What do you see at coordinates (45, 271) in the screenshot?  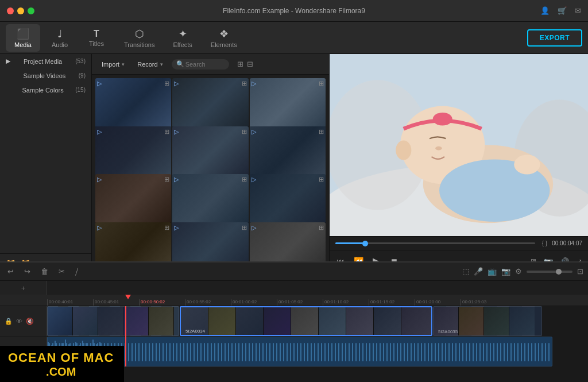 I see `delete-button: 🗑` at bounding box center [45, 271].